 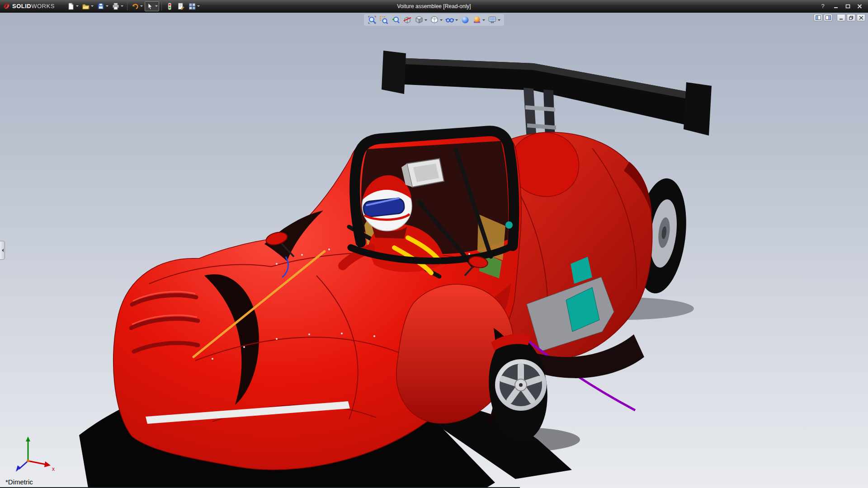 I want to click on window-controls, so click(x=848, y=6).